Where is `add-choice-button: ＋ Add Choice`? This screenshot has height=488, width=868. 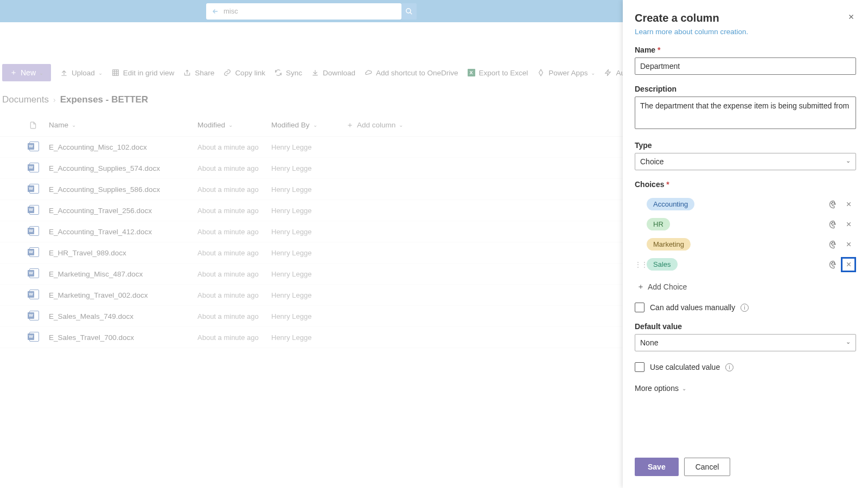
add-choice-button: ＋ Add Choice is located at coordinates (745, 287).